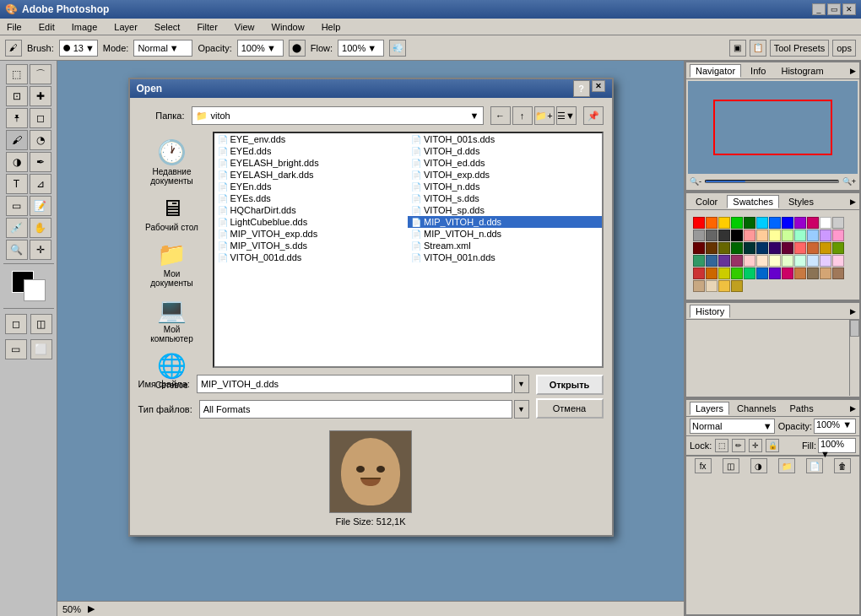 The image size is (861, 616). I want to click on brush-size-control: ● 13 ▼, so click(79, 48).